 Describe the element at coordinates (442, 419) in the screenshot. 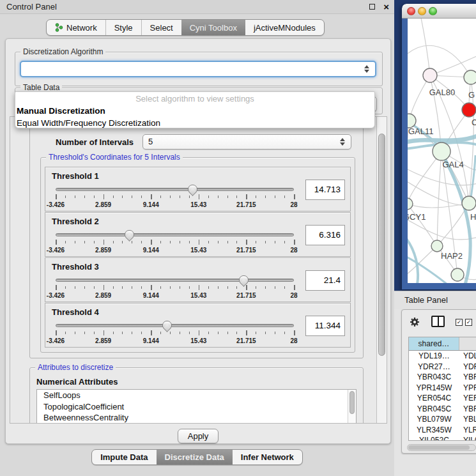

I see `table-row: YBL079WYBL0` at that location.